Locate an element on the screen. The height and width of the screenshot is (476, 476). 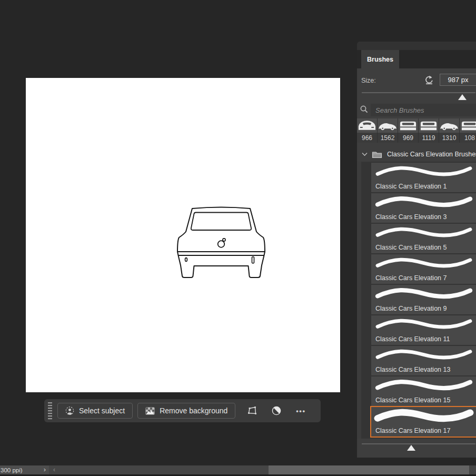
brush-thumbnail-size: 1119 is located at coordinates (429, 138).